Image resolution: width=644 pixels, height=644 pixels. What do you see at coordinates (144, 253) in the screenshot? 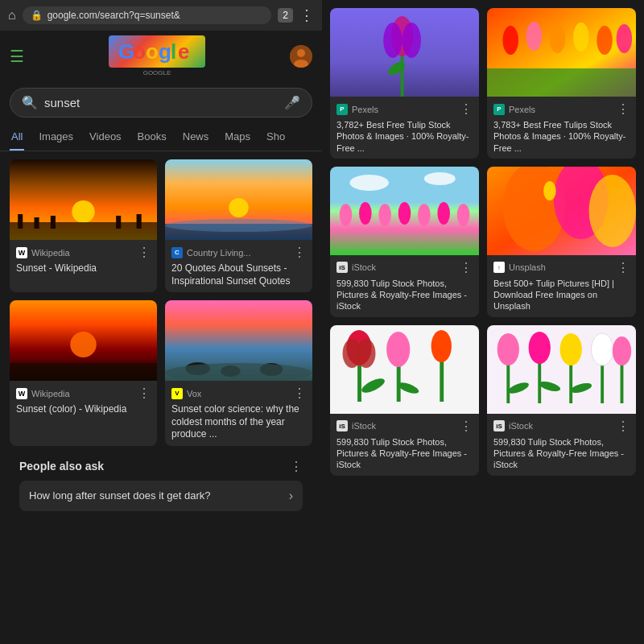
I see `more-dots-1: ⋮` at bounding box center [144, 253].